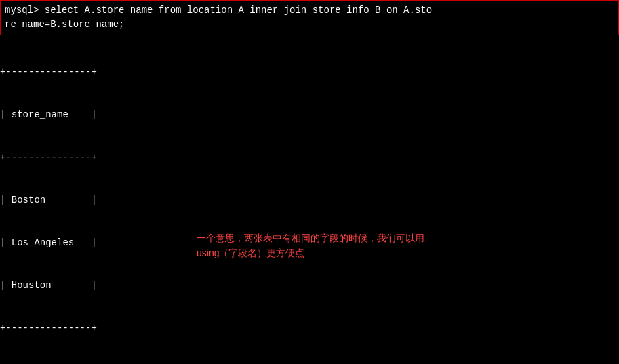 This screenshot has width=619, height=364. Describe the element at coordinates (309, 18) in the screenshot. I see `query-block-1: mysql> select A.store_name from location…` at that location.